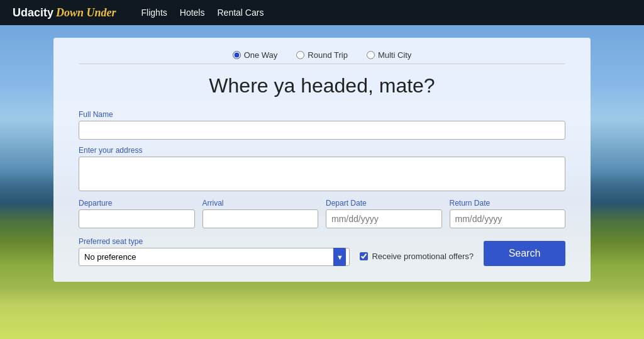  Describe the element at coordinates (214, 242) in the screenshot. I see `seat-type-label: Preferred seat type` at that location.